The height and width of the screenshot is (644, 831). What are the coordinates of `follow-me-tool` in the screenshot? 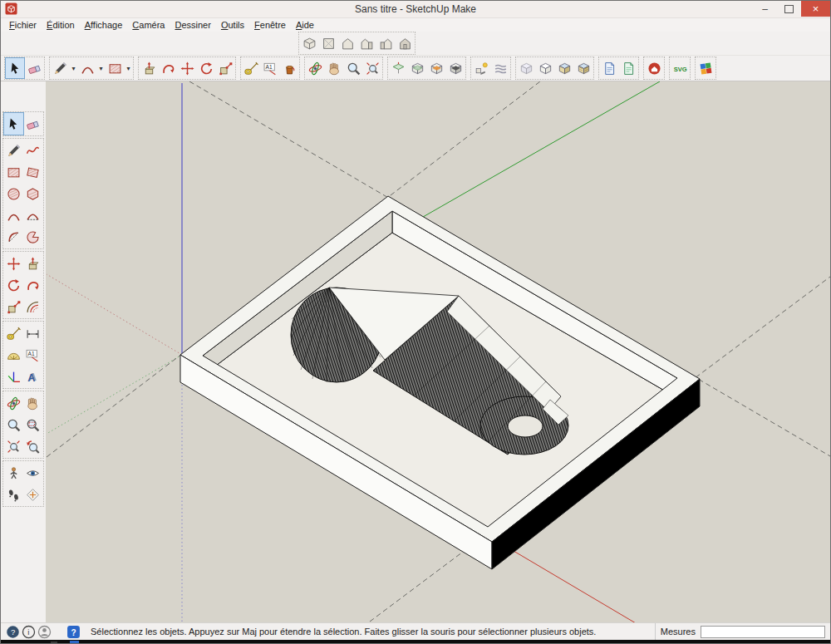 It's located at (33, 285).